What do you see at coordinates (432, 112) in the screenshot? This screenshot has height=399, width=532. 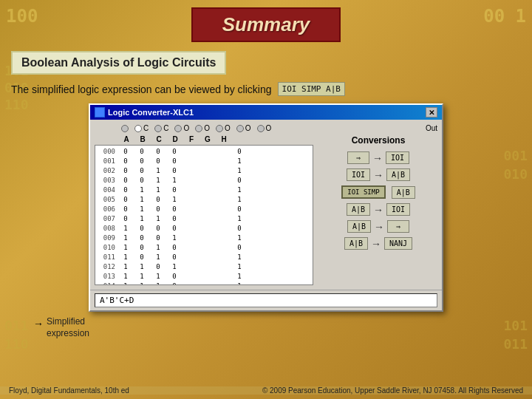 I see `dialog-close-button: ✕` at bounding box center [432, 112].